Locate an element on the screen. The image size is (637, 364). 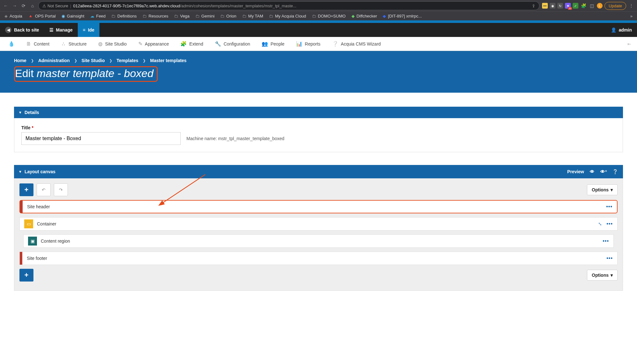
collapse-icon: ⤡ is located at coordinates (600, 224).